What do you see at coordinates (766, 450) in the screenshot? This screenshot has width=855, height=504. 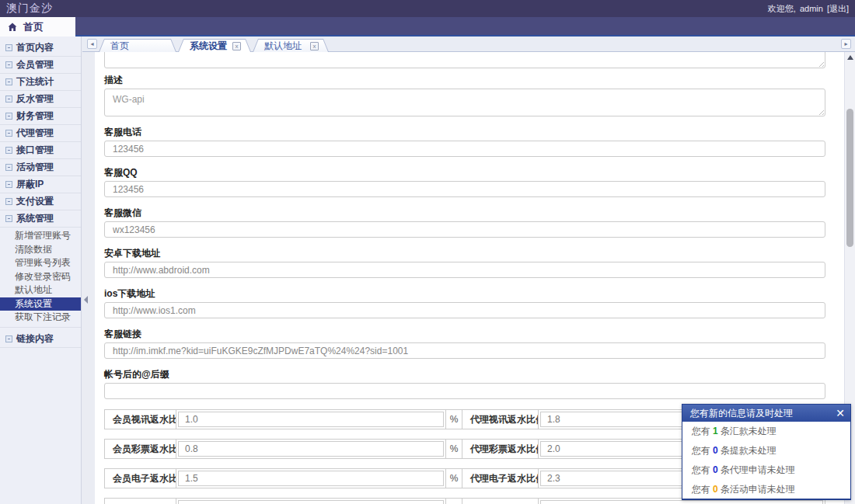 I see `notification-item-withdrawal: 您有0条提款未处理` at bounding box center [766, 450].